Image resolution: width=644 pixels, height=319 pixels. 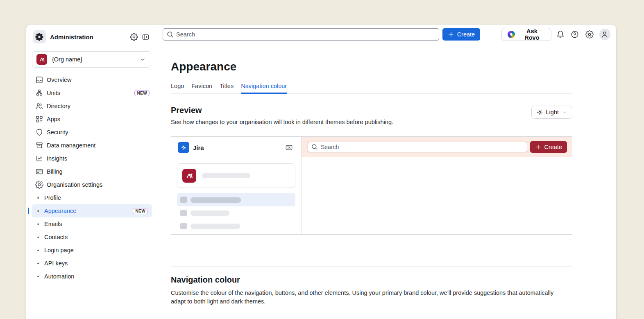 I want to click on sidebar-item-organisation-settings: Organisation settings, so click(x=92, y=185).